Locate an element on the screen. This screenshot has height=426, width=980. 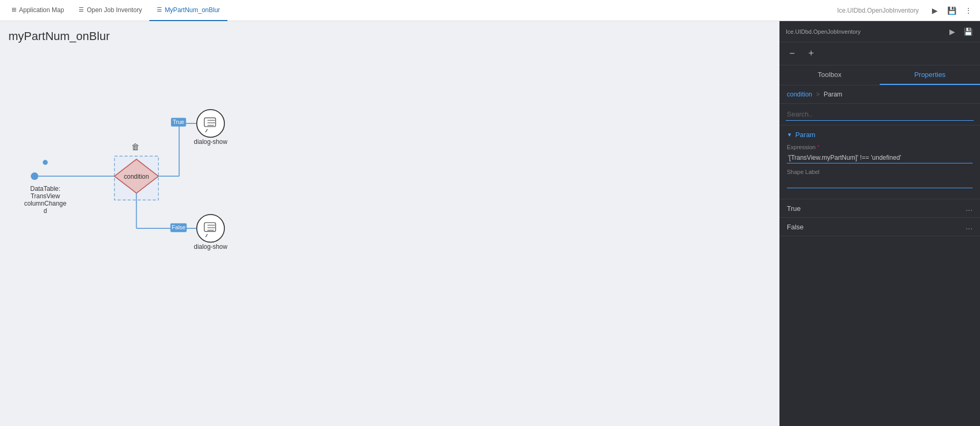
tab-app-map: ⊞ Application Map is located at coordinates (38, 11).